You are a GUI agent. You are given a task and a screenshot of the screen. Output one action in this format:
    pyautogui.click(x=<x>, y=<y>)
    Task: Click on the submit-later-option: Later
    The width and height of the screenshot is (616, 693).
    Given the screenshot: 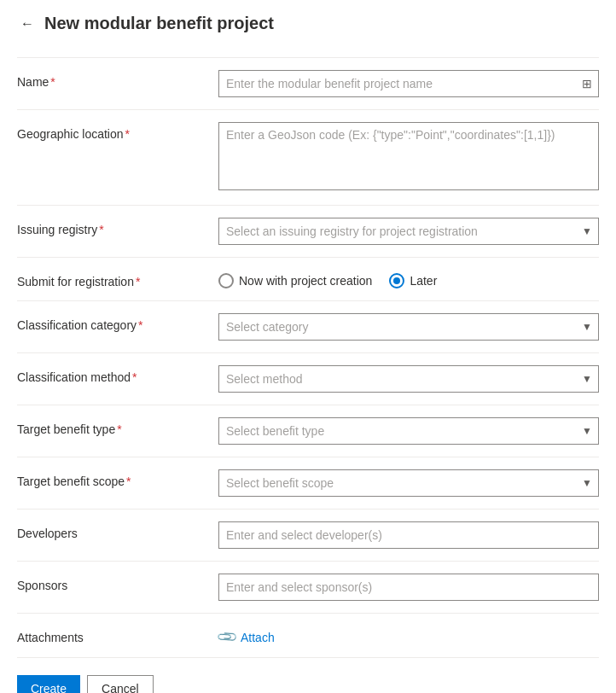 What is the action you would take?
    pyautogui.click(x=413, y=281)
    